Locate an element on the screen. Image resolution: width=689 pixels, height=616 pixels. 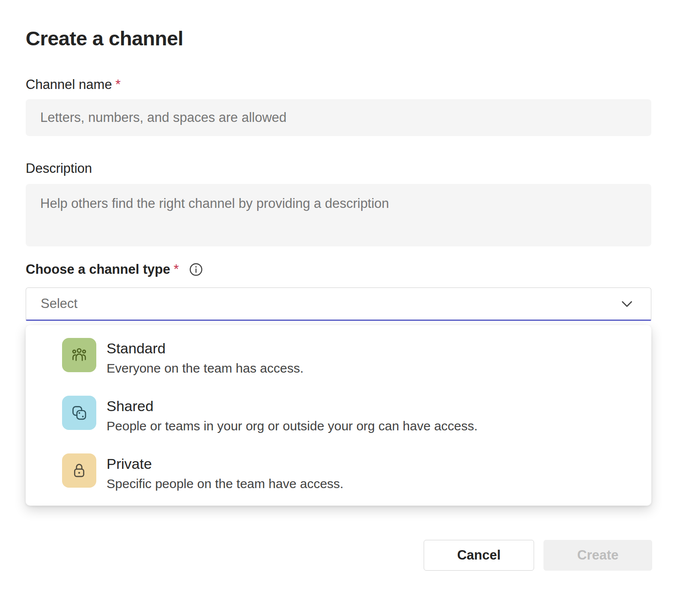
create-button: Create is located at coordinates (598, 555).